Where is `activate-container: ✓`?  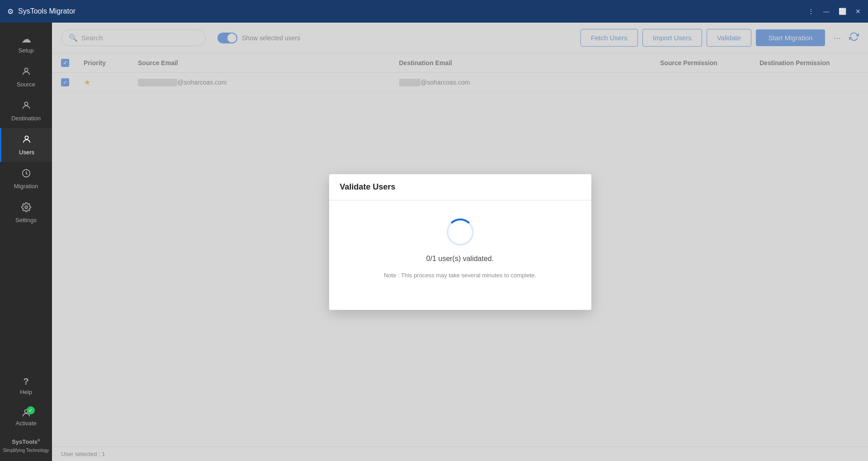 activate-container: ✓ is located at coordinates (26, 413).